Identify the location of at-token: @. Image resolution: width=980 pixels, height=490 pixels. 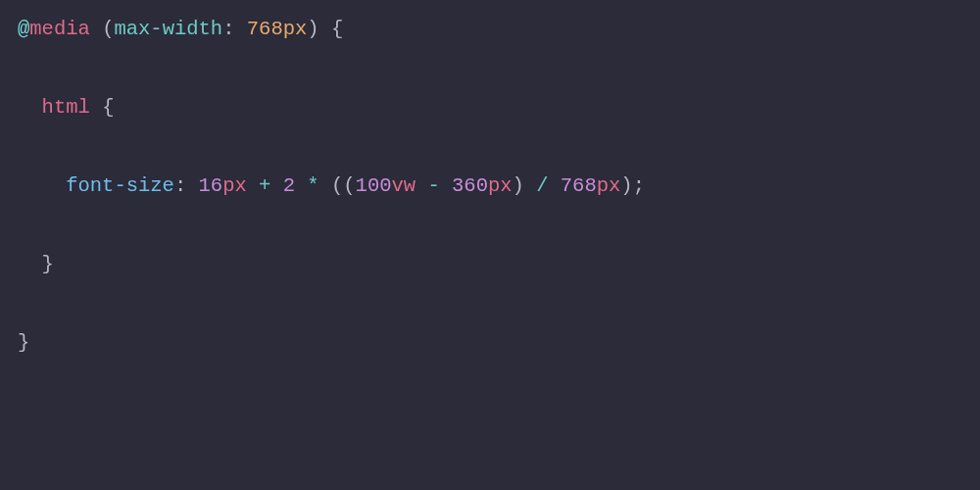
(24, 29).